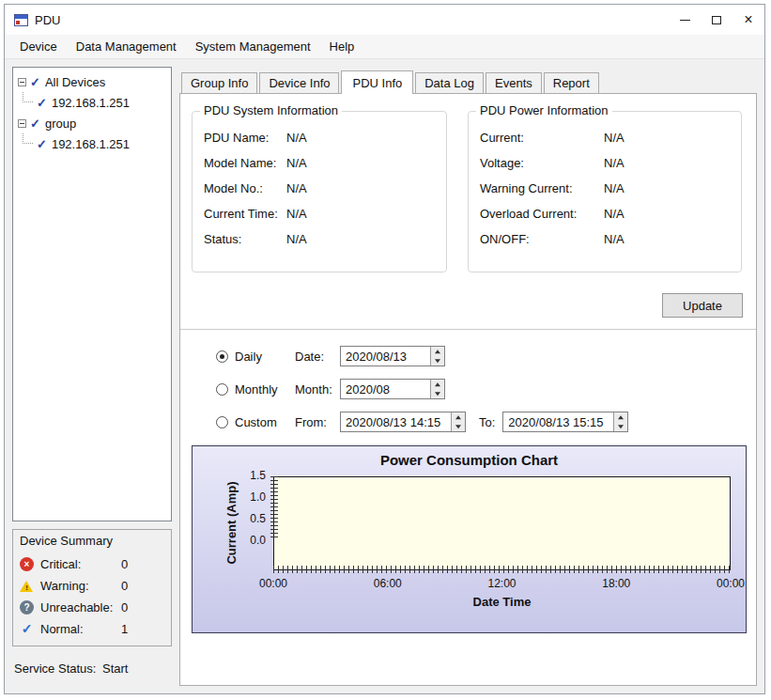 This screenshot has height=700, width=771. I want to click on titlebar: PDU ×, so click(385, 20).